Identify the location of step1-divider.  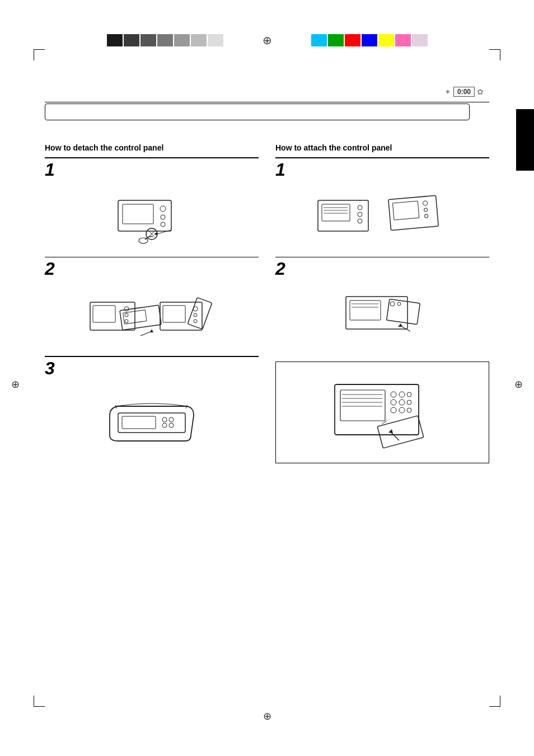
(152, 158).